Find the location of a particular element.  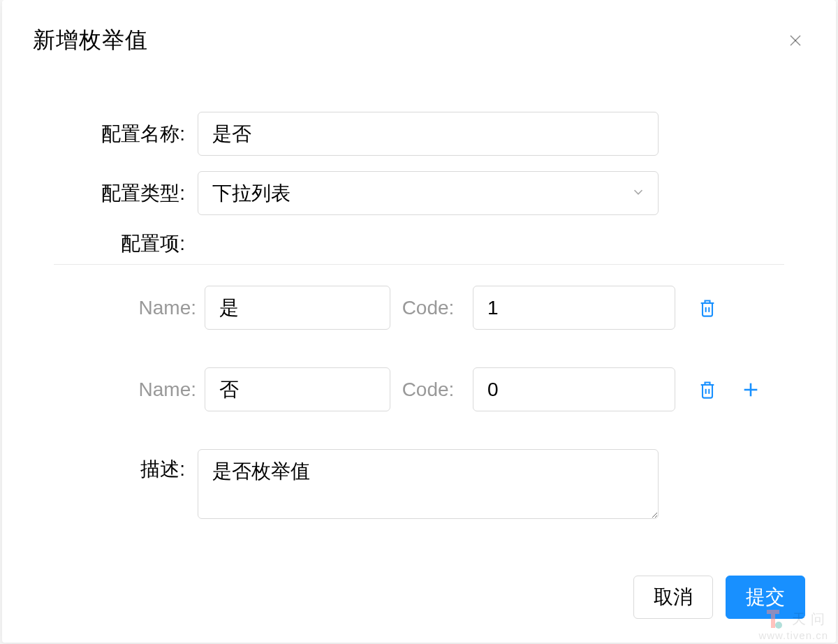

modal-title: 新增枚举值 is located at coordinates (91, 41).